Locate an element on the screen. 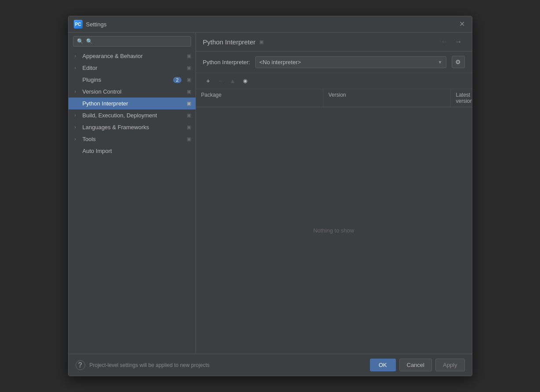 The image size is (540, 392). help-button: ? is located at coordinates (80, 365).